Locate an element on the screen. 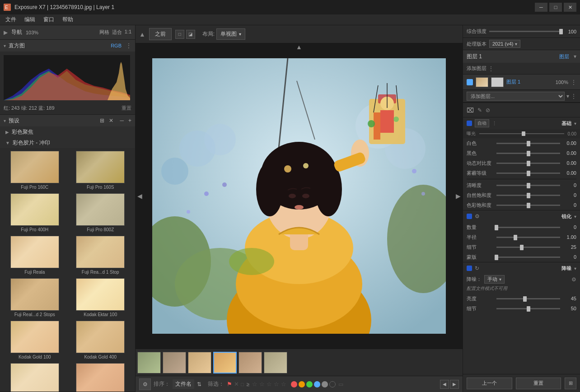 The height and width of the screenshot is (392, 580). settings-button: ⚙ is located at coordinates (145, 384).